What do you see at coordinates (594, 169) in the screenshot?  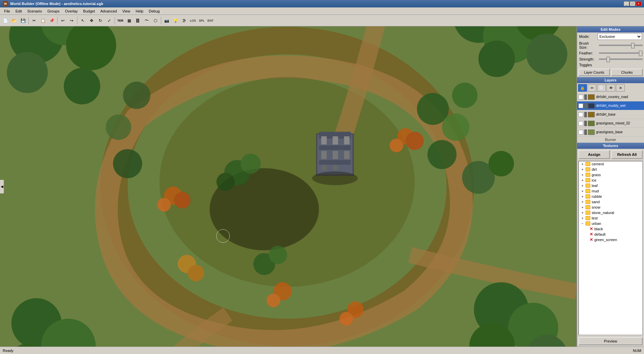 I see `tree-label-dirt: dirt` at bounding box center [594, 169].